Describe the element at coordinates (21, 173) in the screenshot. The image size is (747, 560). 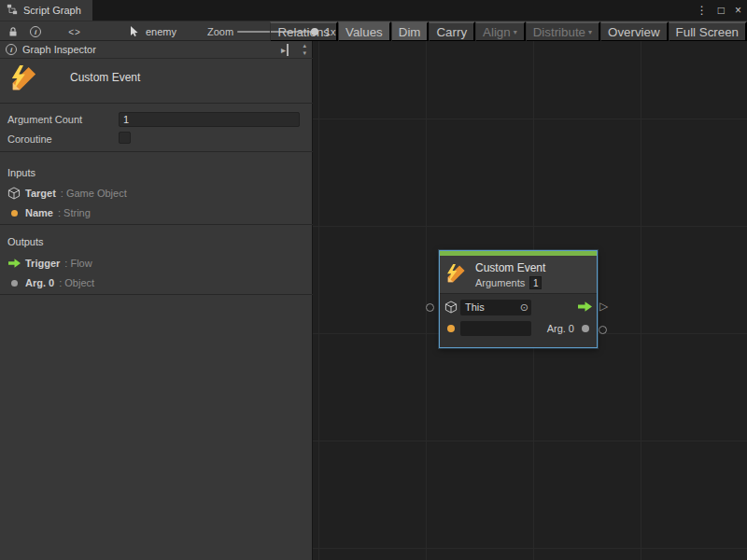
I see `inputs-heading: Inputs` at that location.